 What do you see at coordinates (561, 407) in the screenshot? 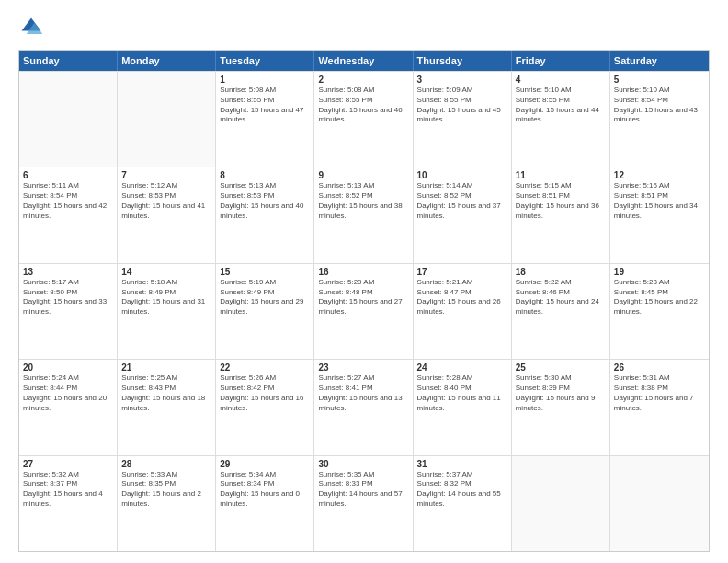
I see `calendar-cell: 25Sunrise: 5:30 AM Sunset: 8:39 PM Dayli…` at bounding box center [561, 407].